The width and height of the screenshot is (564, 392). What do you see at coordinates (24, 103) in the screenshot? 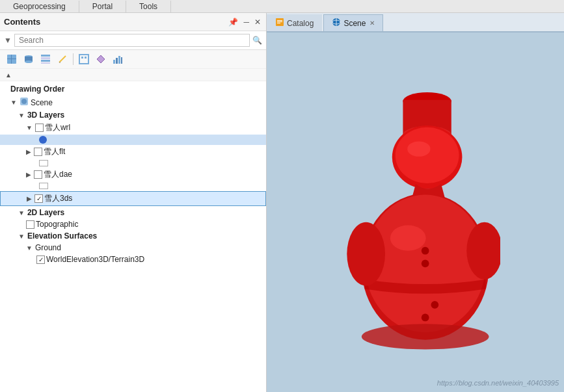
I see `scene-icon` at bounding box center [24, 103].